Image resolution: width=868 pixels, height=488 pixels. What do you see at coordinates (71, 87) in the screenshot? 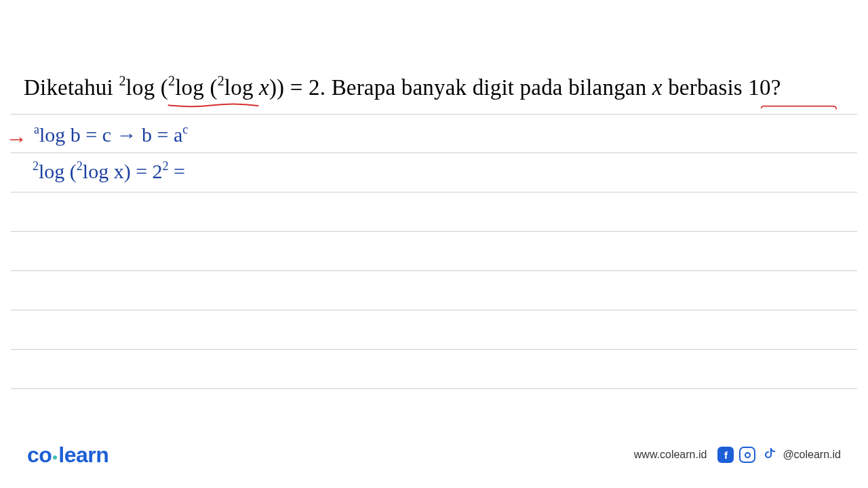
I see `text-prefix: Diketahui` at bounding box center [71, 87].